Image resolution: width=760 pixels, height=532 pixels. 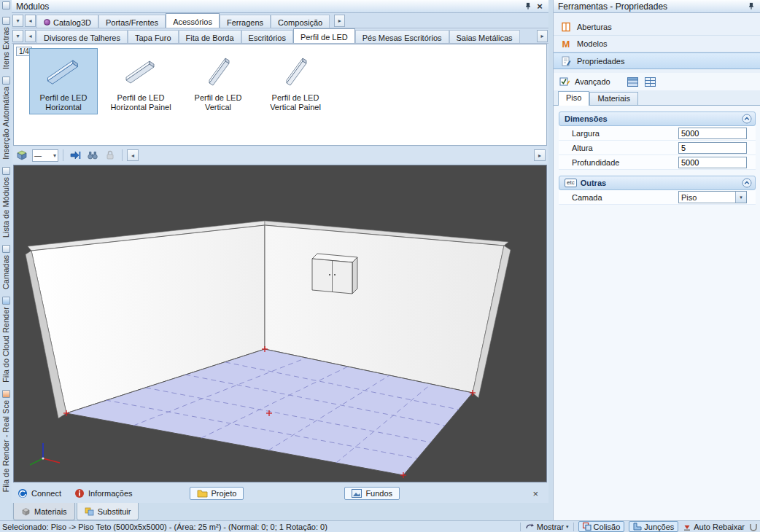 What do you see at coordinates (601, 61) in the screenshot?
I see `nav-item-label: Propriedades` at bounding box center [601, 61].